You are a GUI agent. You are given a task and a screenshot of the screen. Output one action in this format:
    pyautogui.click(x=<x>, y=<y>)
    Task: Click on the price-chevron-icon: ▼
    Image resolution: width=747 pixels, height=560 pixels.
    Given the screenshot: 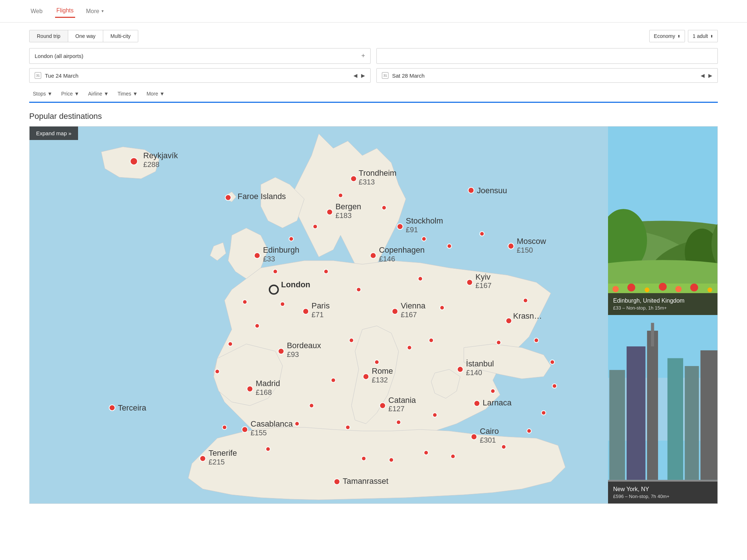 What is the action you would take?
    pyautogui.click(x=77, y=94)
    